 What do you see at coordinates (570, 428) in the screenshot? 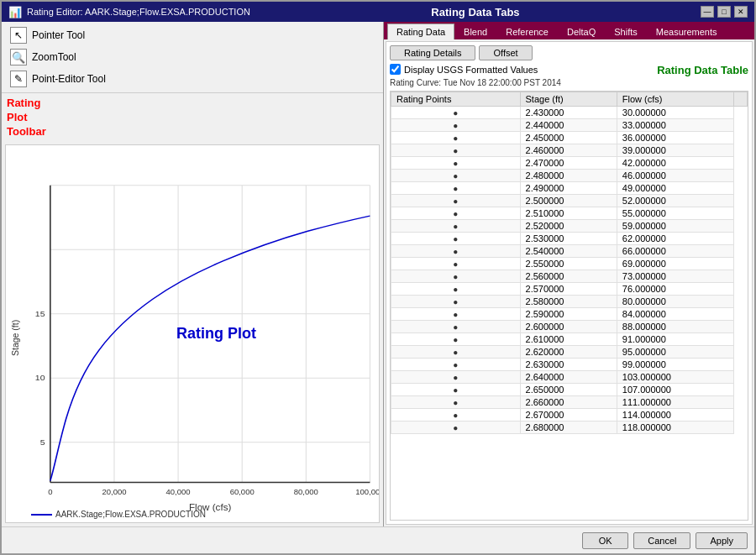
I see `table-row: ● 2.680000 118.000000` at bounding box center [570, 428].